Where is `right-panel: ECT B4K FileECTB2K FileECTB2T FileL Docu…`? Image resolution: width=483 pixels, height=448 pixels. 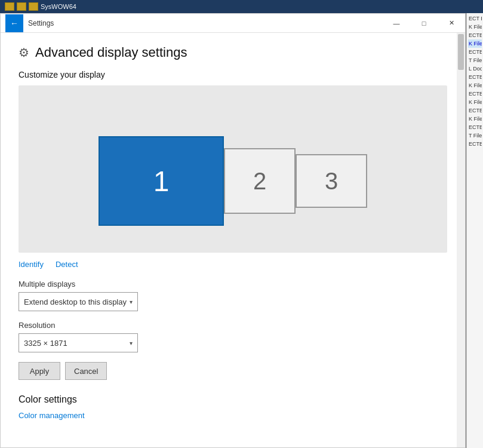
right-panel: ECT B4K FileECTB2K FileECTB2T FileL Docu… is located at coordinates (475, 231).